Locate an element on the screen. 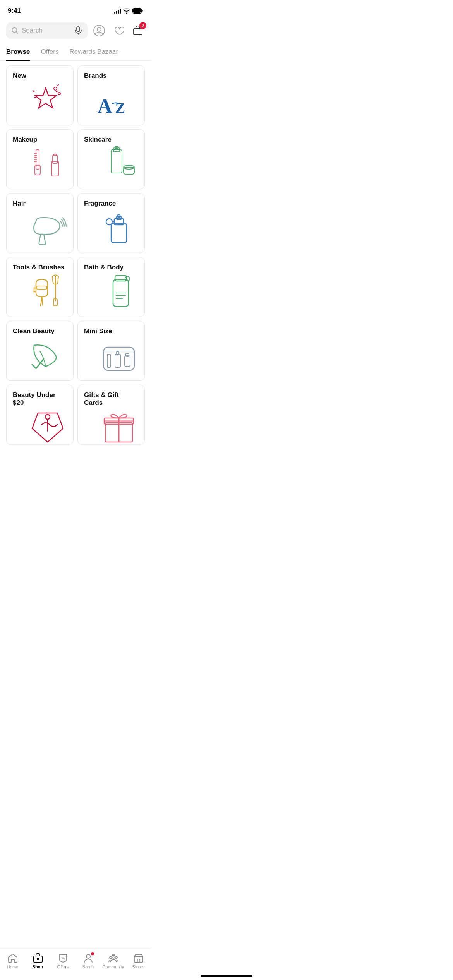 The image size is (453, 980). tab-offers: Offers is located at coordinates (50, 52).